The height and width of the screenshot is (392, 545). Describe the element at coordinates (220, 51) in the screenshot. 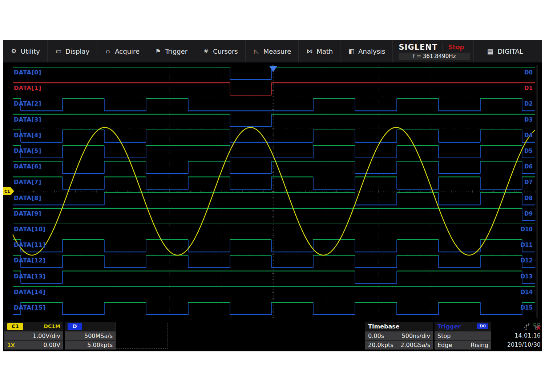

I see `menu-item-cursors: # Cursors` at that location.